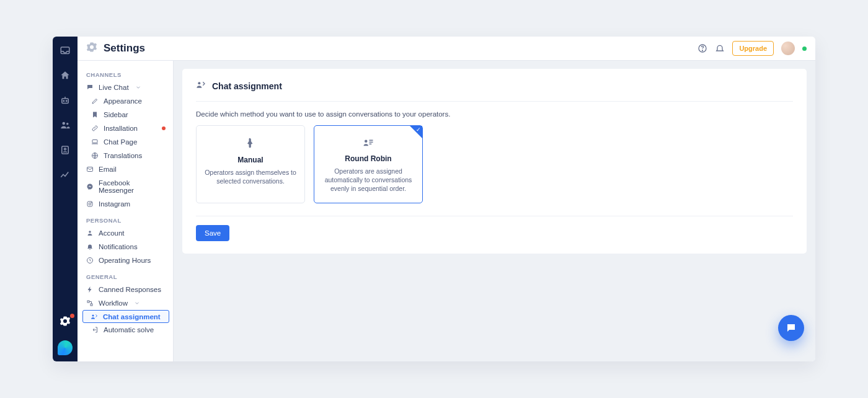 This screenshot has width=868, height=398. What do you see at coordinates (65, 150) in the screenshot?
I see `rail-id-icon` at bounding box center [65, 150].